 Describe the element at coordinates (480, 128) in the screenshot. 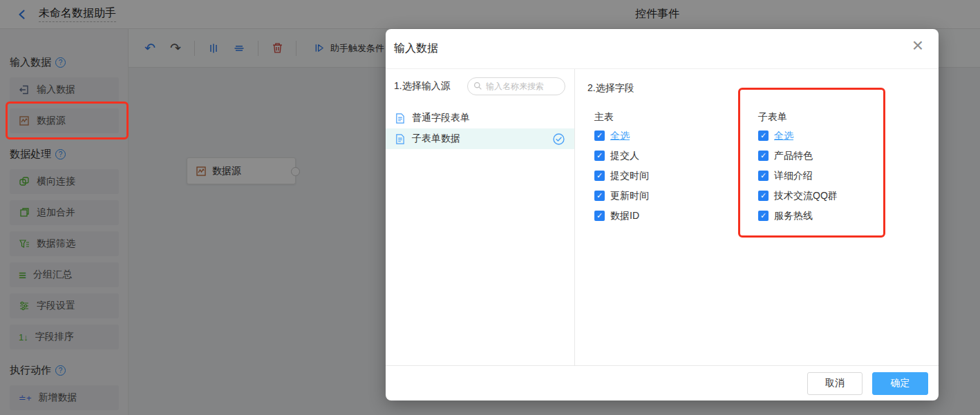

I see `source-list: 普通字段表单 子表单数据` at that location.